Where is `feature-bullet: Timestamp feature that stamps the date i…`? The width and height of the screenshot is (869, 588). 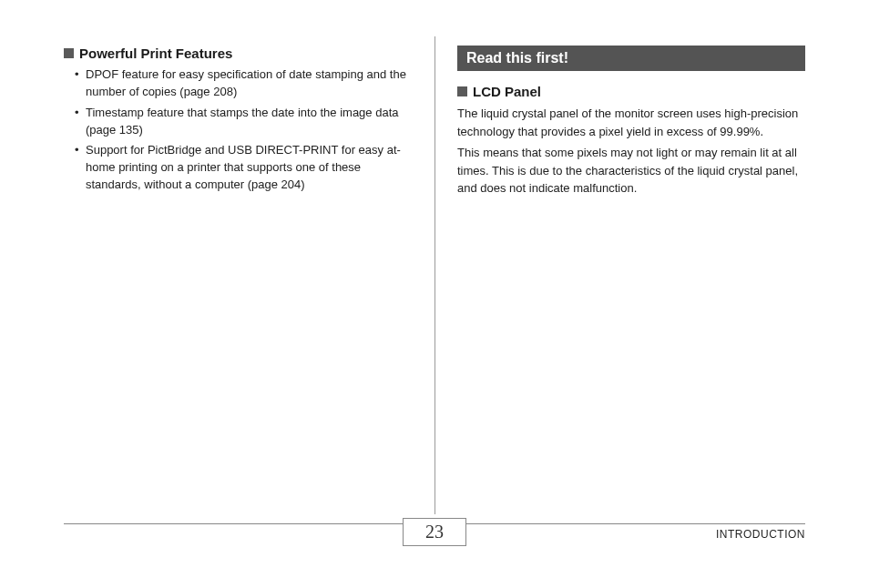 feature-bullet: Timestamp feature that stamps the date i… is located at coordinates (243, 122).